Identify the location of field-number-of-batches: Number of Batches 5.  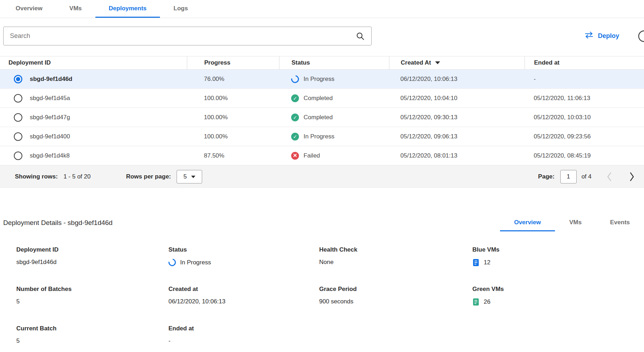
(92, 296).